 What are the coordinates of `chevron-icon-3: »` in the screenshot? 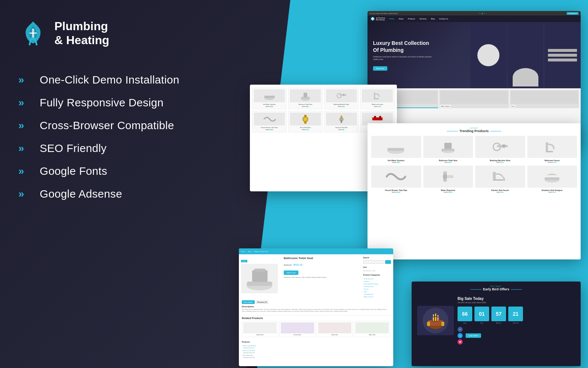 It's located at (26, 125).